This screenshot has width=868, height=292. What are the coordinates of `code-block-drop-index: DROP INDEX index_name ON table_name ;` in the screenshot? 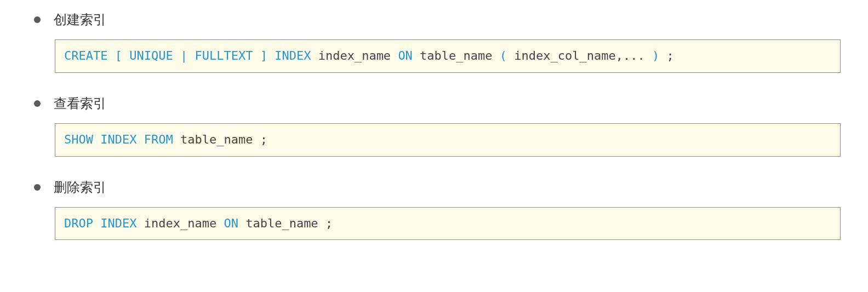 It's located at (448, 224).